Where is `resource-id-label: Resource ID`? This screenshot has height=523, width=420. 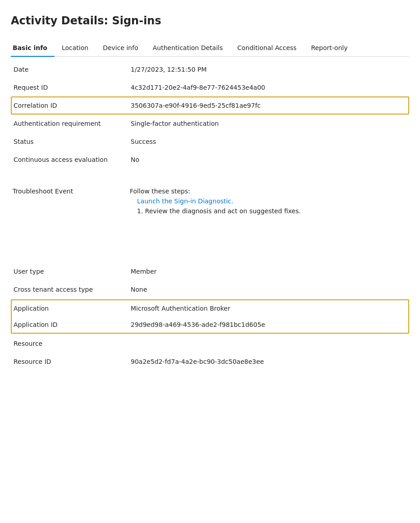 resource-id-label: Resource ID is located at coordinates (72, 362).